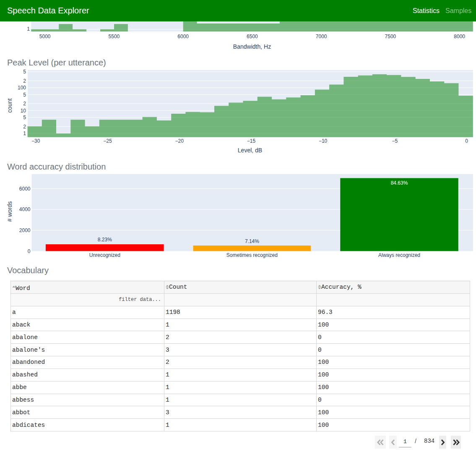 This screenshot has width=476, height=452. I want to click on svg-text: 7000, so click(321, 37).